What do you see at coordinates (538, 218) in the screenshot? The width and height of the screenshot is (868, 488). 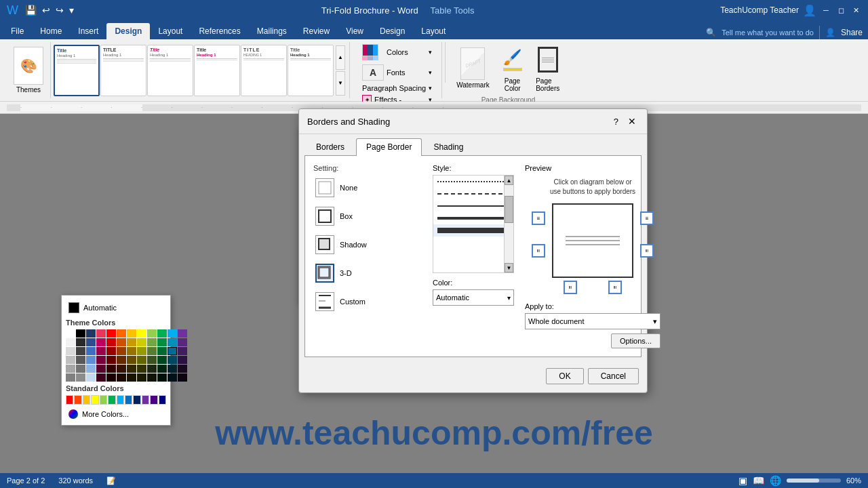 I see `preview-btn-top-left: ≡` at bounding box center [538, 218].